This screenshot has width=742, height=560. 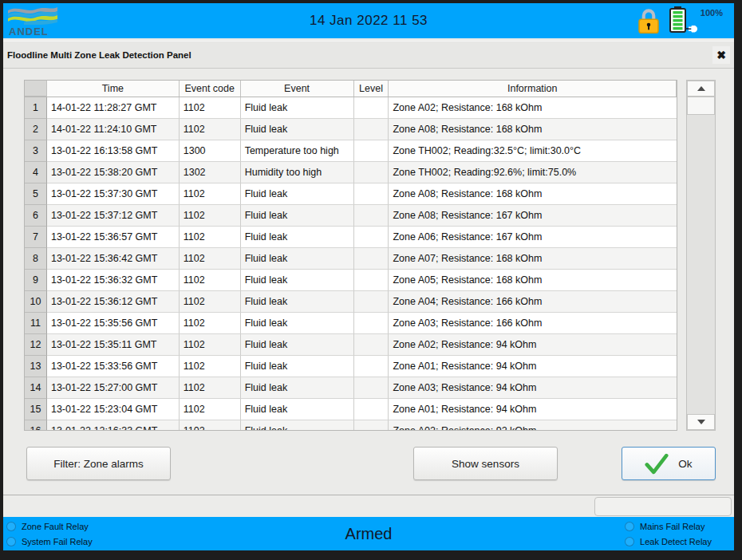 What do you see at coordinates (701, 89) in the screenshot?
I see `scroll-up-button` at bounding box center [701, 89].